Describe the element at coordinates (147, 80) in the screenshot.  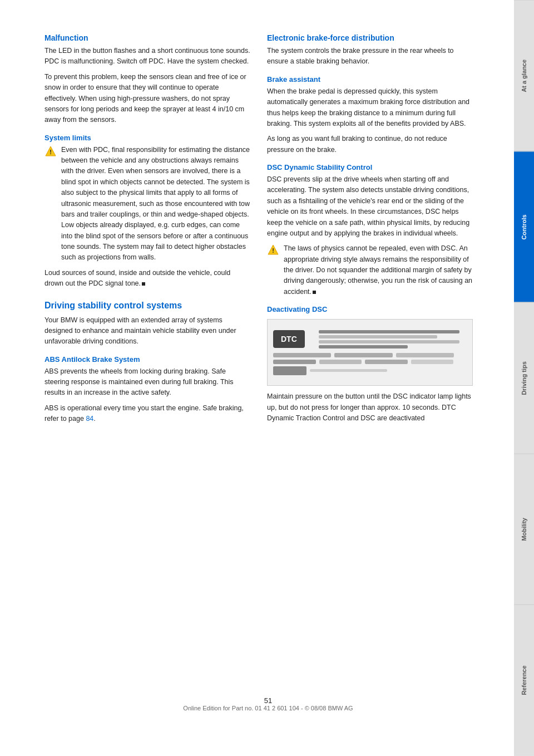
I see `malfunction-section: Malfunction The LED in the button flashe…` at that location.